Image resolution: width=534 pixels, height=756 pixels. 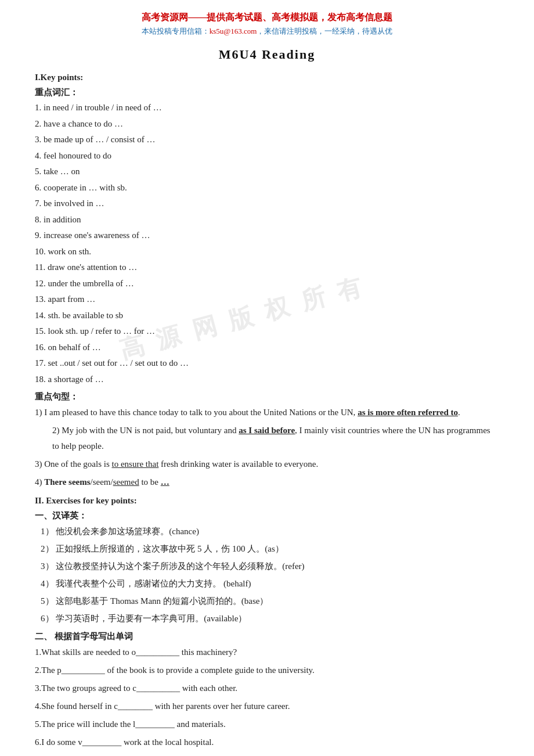 I want to click on header-main: 高考资源网——提供高考试题、高考模拟题，发布高考信息题, so click(x=267, y=17).